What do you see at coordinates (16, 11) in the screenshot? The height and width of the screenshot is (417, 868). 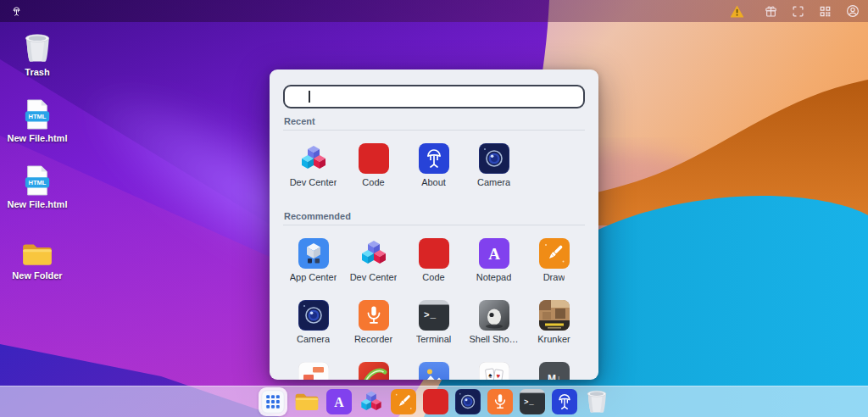 I see `puter-logo-icon` at bounding box center [16, 11].